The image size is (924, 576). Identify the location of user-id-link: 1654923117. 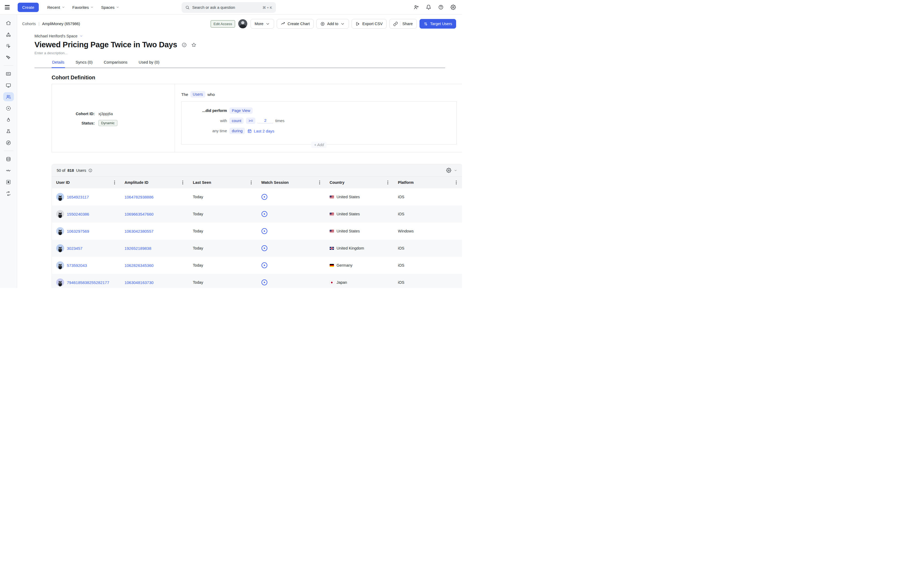
(78, 197).